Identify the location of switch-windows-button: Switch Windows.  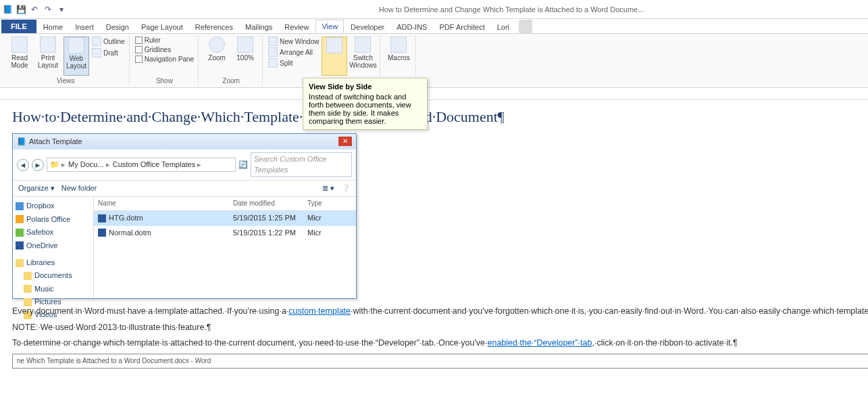
(363, 56).